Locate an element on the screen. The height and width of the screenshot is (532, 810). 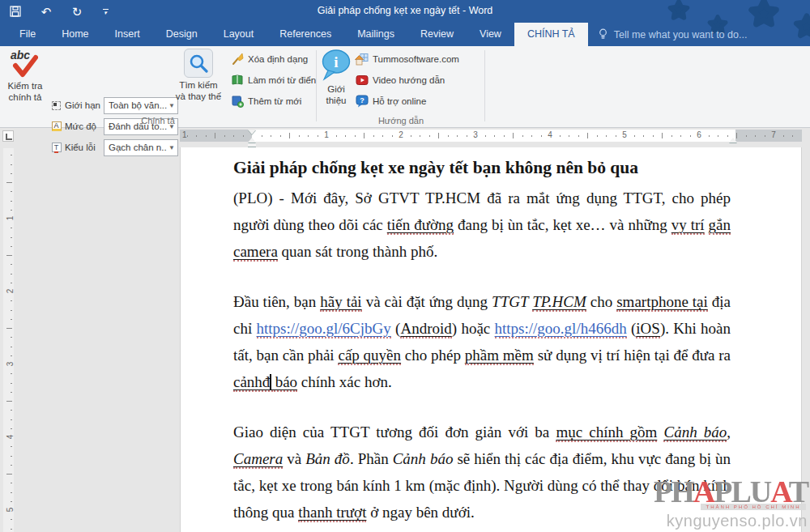
text-run is located at coordinates (706, 225).